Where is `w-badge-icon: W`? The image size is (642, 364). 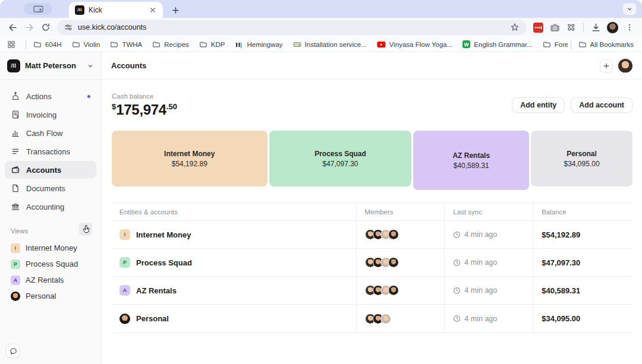 w-badge-icon: W is located at coordinates (466, 44).